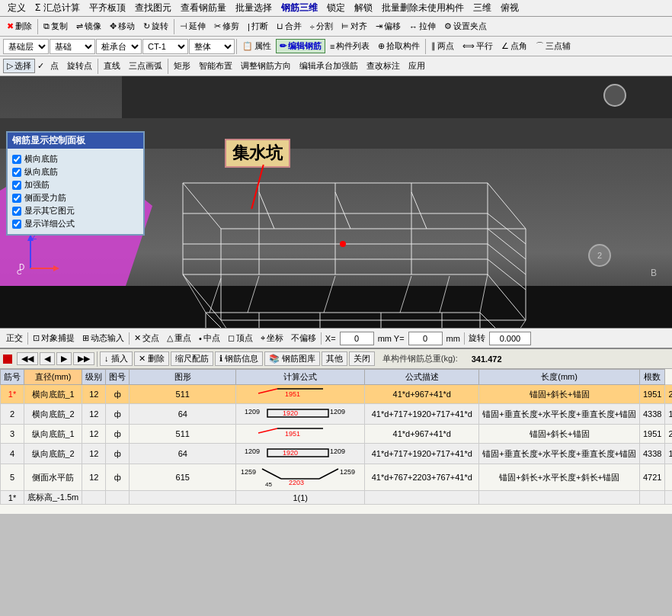  I want to click on menu-batch-select: 批量选择, so click(254, 8).